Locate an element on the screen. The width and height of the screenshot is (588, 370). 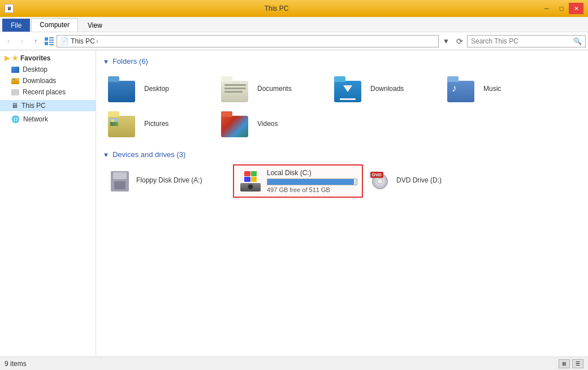
drives-chevron-icon: ▼ is located at coordinates (106, 155).